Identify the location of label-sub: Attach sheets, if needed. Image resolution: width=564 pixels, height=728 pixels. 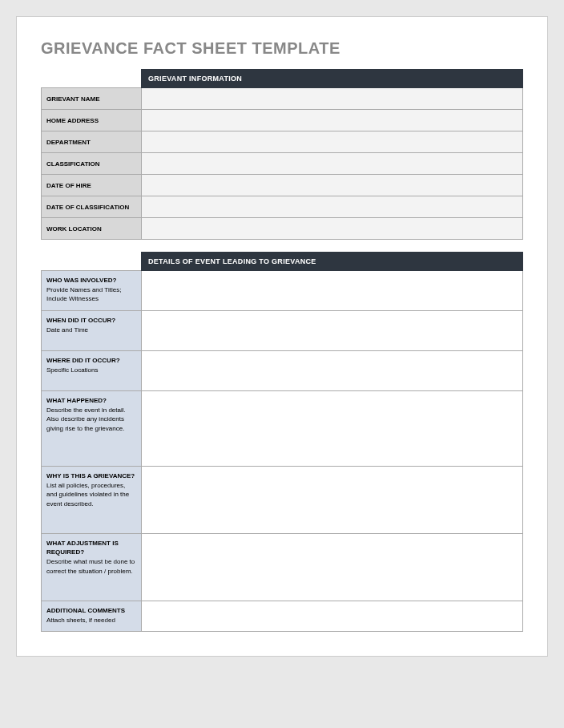
(91, 621).